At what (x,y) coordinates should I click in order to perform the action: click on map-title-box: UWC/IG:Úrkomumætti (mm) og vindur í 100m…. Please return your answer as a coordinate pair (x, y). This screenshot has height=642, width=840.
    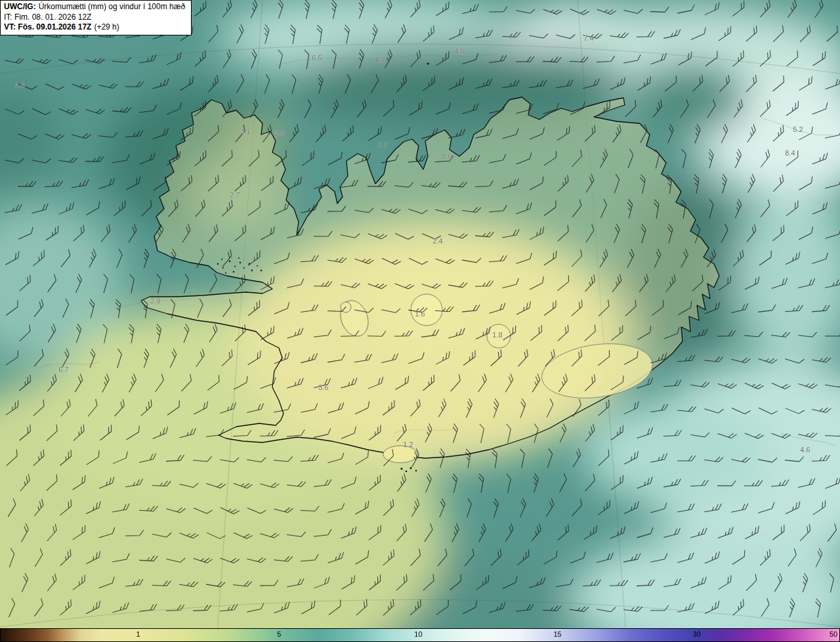
    Looking at the image, I should click on (96, 18).